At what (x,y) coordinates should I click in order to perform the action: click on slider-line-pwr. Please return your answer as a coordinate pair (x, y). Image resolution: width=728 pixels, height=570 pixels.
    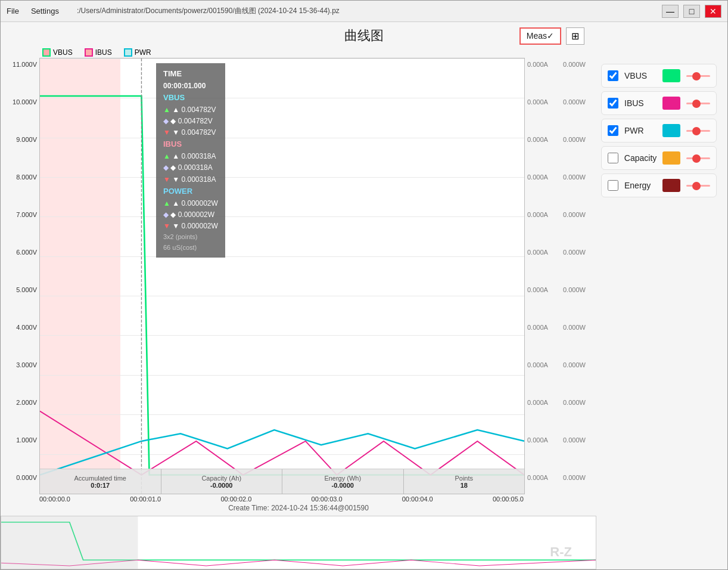
    Looking at the image, I should click on (698, 131).